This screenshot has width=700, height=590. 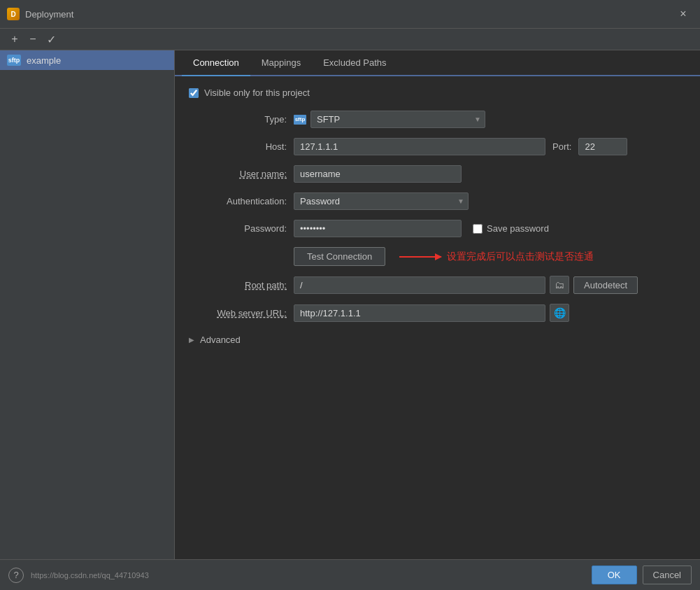 I want to click on tab-excluded-paths: Excluded Paths, so click(x=355, y=63).